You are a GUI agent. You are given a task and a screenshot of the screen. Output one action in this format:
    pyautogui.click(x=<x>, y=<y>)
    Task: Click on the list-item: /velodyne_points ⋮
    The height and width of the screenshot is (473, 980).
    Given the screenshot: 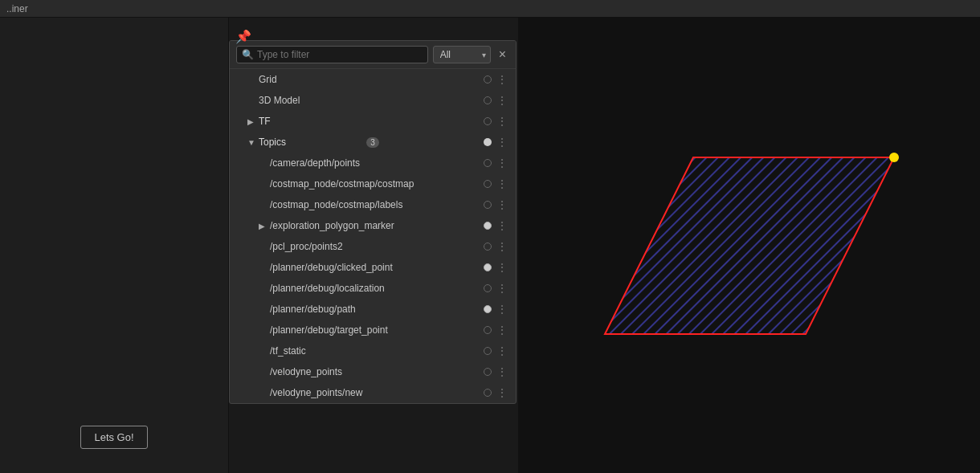 What is the action you would take?
    pyautogui.click(x=373, y=372)
    